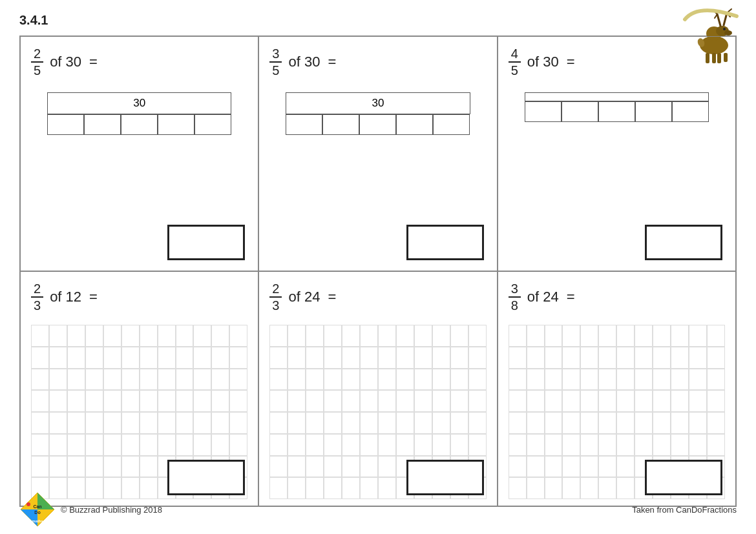  Describe the element at coordinates (377, 114) in the screenshot. I see `bar-2: 30` at that location.